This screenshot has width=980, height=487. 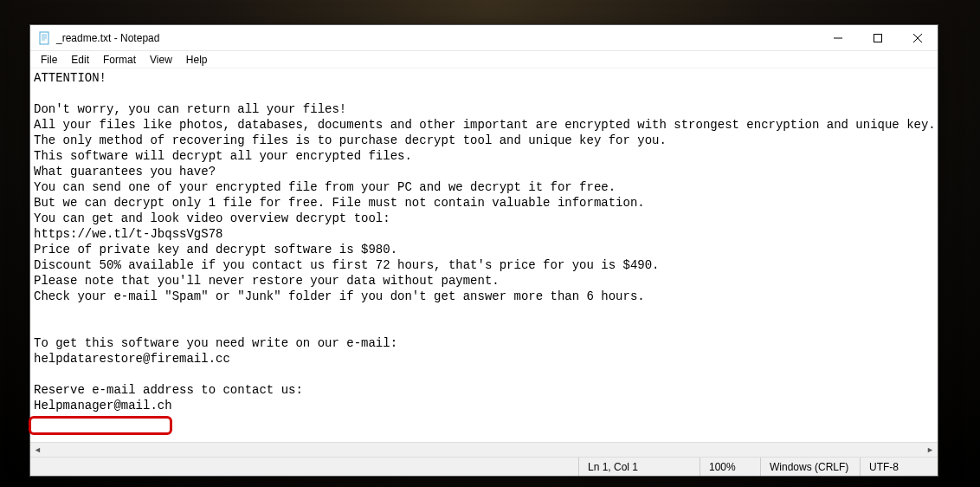 I want to click on menu-edit: Edit, so click(x=80, y=60).